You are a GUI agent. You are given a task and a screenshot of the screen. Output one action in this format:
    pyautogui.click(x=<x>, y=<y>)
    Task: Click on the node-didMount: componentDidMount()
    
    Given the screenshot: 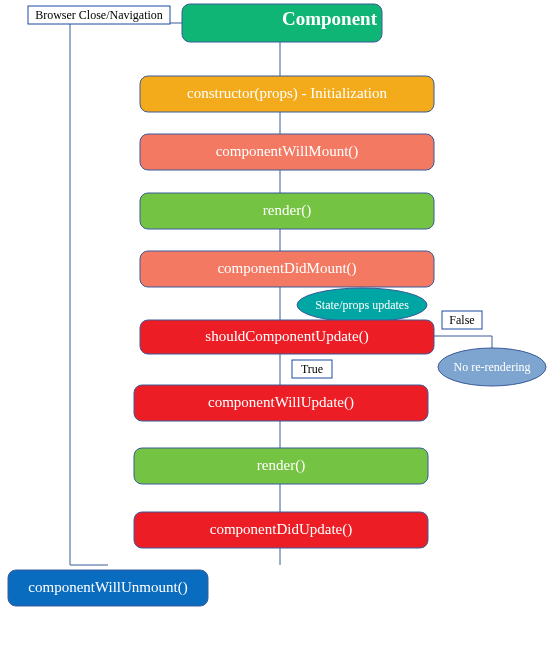 What is the action you would take?
    pyautogui.click(x=287, y=269)
    